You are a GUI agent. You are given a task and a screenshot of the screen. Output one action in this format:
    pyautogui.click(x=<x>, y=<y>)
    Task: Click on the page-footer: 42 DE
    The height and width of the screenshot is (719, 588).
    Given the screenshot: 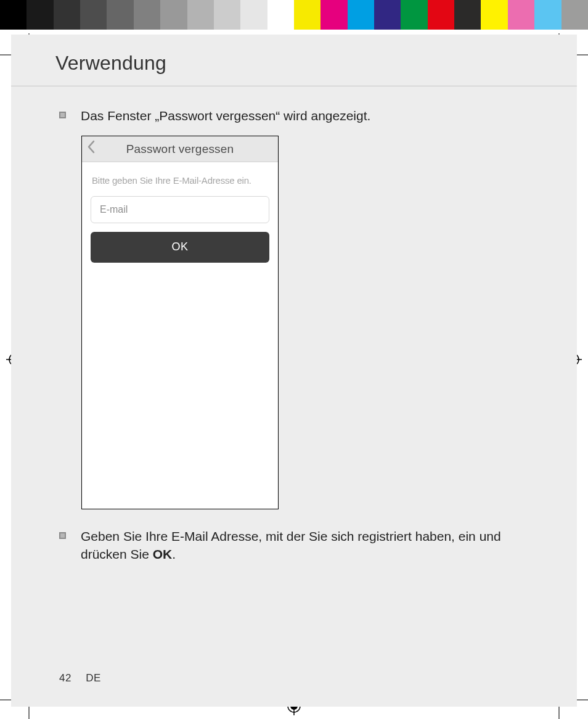 What is the action you would take?
    pyautogui.click(x=80, y=678)
    